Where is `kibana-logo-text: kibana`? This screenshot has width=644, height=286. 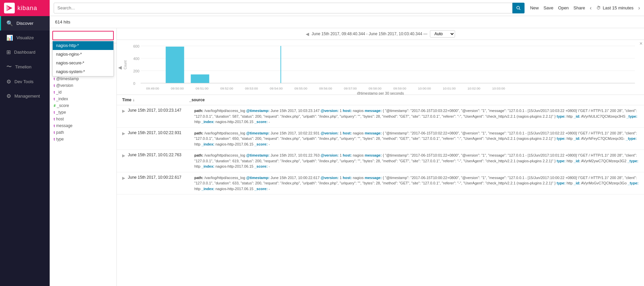
kibana-logo-text: kibana is located at coordinates (28, 8).